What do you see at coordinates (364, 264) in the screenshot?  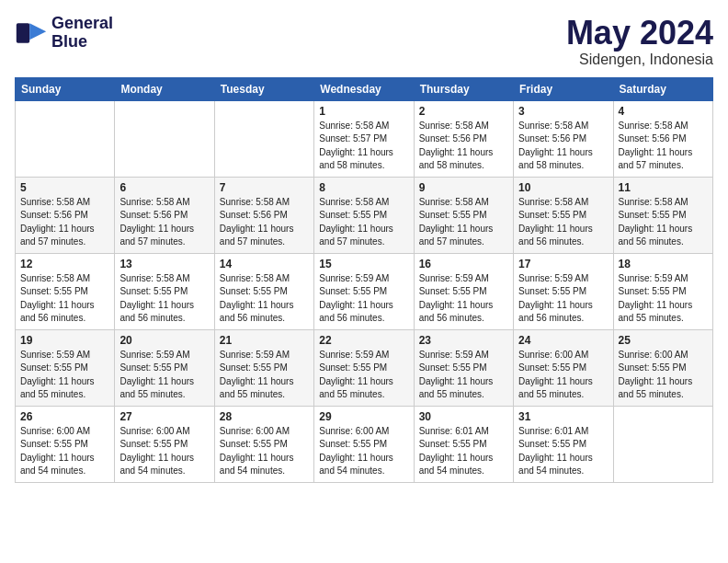 I see `day-number: 15` at bounding box center [364, 264].